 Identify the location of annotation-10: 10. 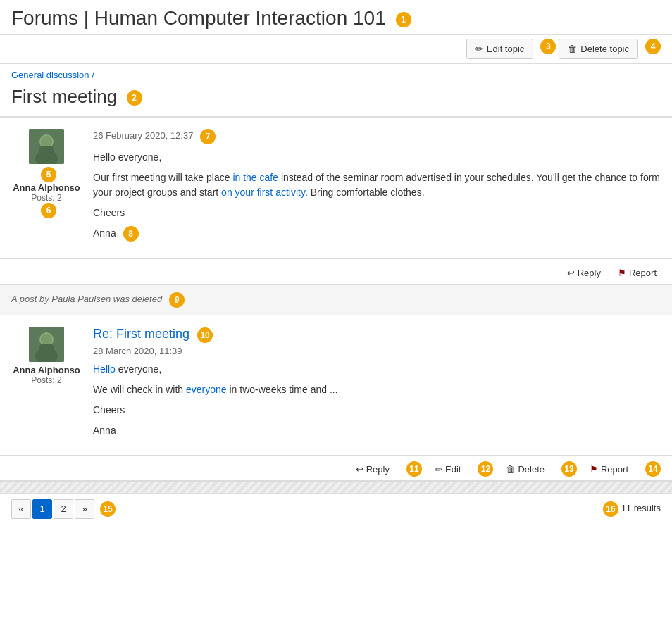
(205, 335).